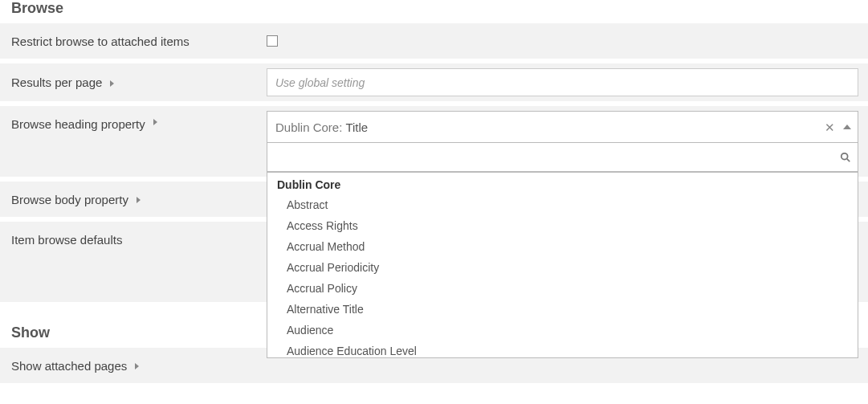 This screenshot has width=868, height=404. Describe the element at coordinates (562, 330) in the screenshot. I see `picker-item-audience: Audience` at that location.